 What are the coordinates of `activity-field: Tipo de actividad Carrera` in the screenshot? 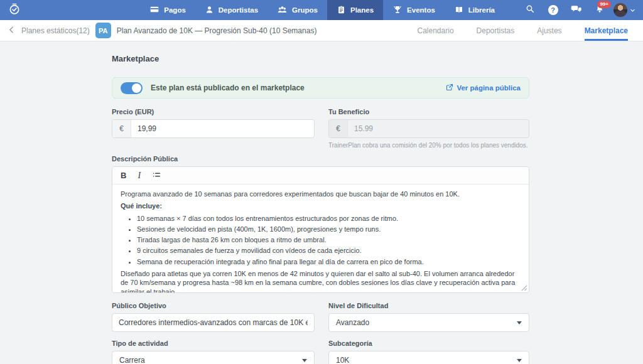 It's located at (213, 351).